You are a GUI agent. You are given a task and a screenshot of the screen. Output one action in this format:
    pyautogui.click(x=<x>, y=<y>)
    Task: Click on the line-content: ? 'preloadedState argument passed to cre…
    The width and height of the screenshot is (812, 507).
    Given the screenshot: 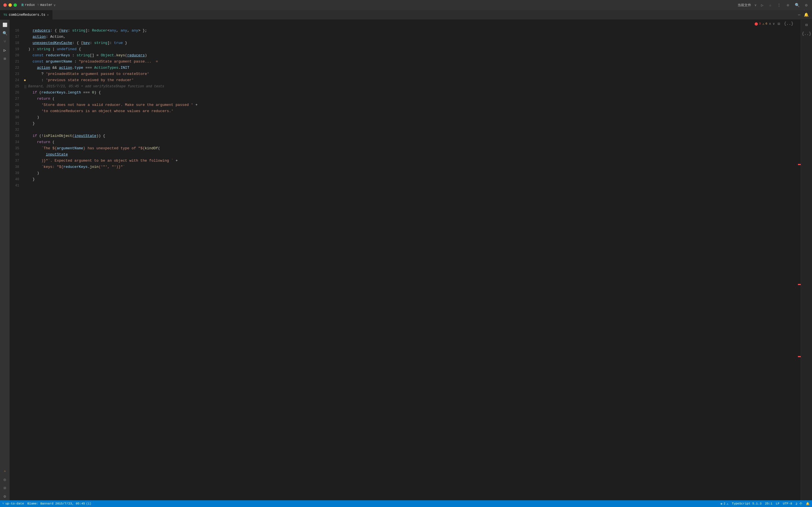 What is the action you would take?
    pyautogui.click(x=412, y=74)
    